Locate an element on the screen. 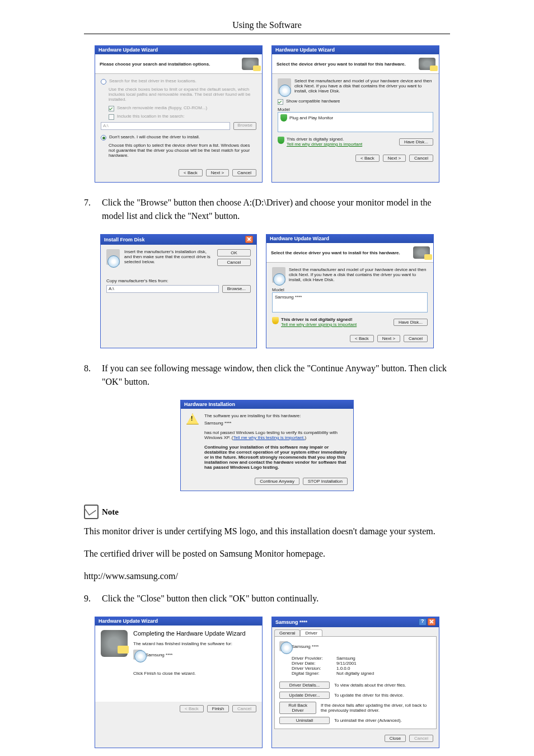 The image size is (534, 756). warning-icon is located at coordinates (193, 419).